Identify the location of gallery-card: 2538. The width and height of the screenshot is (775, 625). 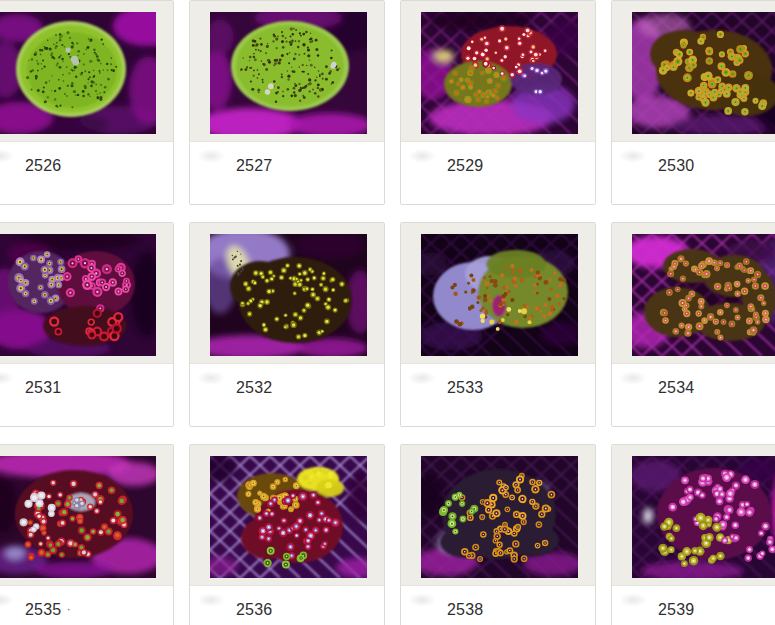
(498, 534).